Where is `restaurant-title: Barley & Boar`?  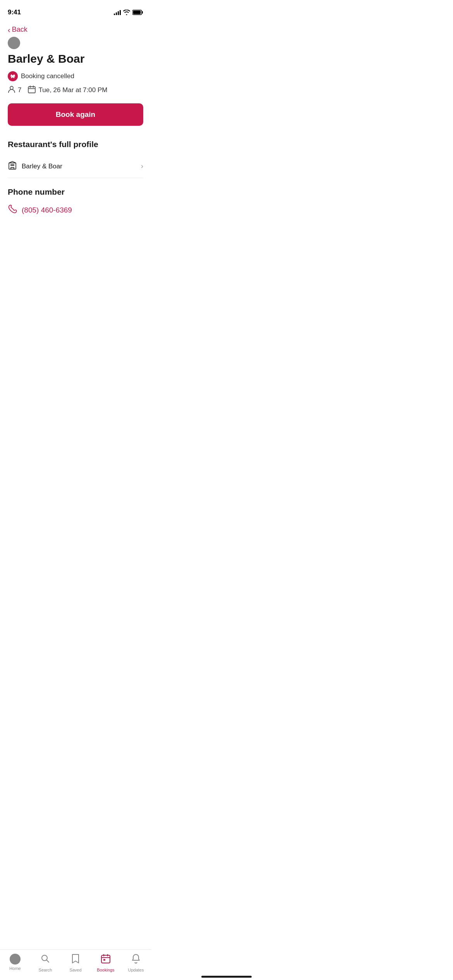 restaurant-title: Barley & Boar is located at coordinates (76, 59).